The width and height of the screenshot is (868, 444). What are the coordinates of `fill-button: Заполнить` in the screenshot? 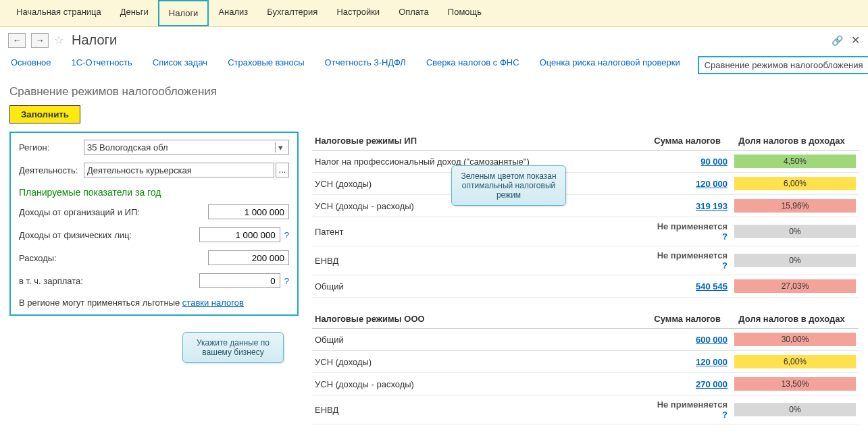 It's located at (45, 115).